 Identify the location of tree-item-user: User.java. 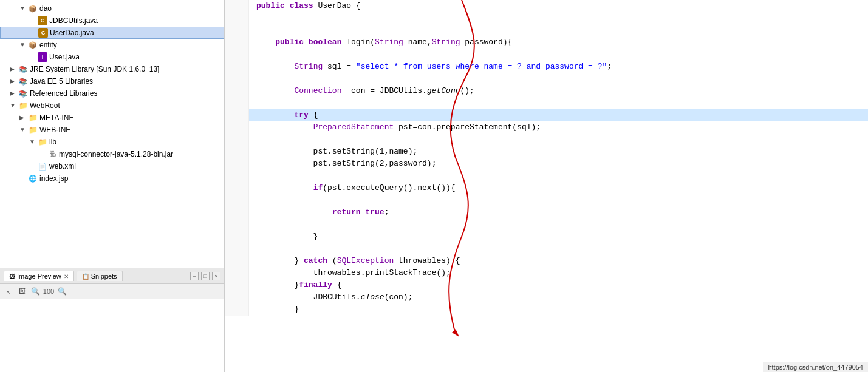
(112, 57).